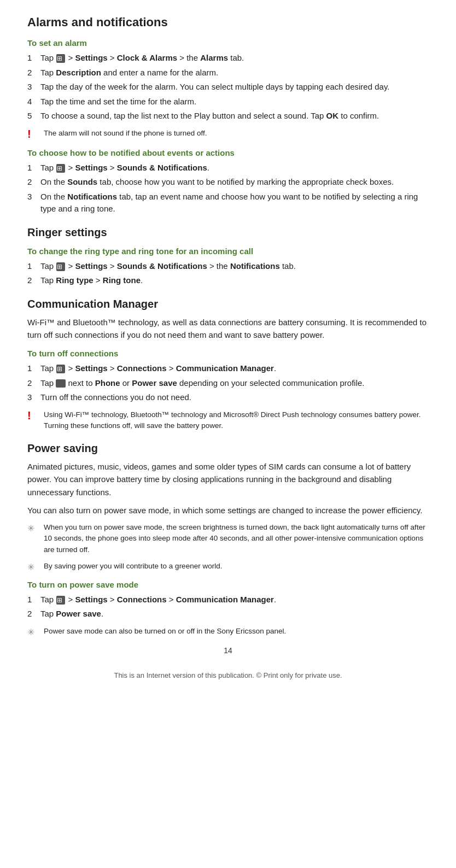 This screenshot has height=868, width=456. What do you see at coordinates (228, 632) in the screenshot?
I see `note-sony-ericsson-panel: ✳ Power save mode can also be turned on …` at bounding box center [228, 632].